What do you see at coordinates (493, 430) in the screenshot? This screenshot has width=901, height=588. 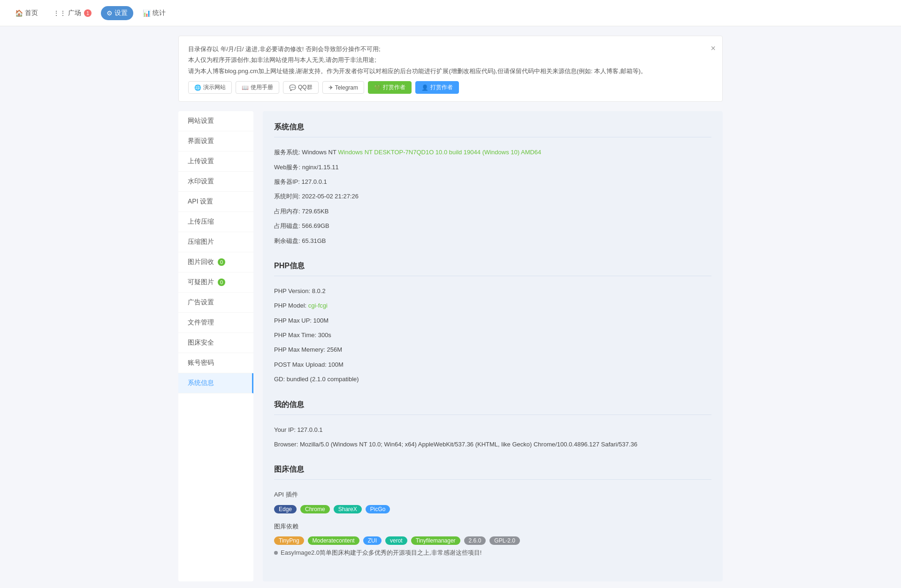 I see `my-ip: Your IP: 127.0.0.1` at bounding box center [493, 430].